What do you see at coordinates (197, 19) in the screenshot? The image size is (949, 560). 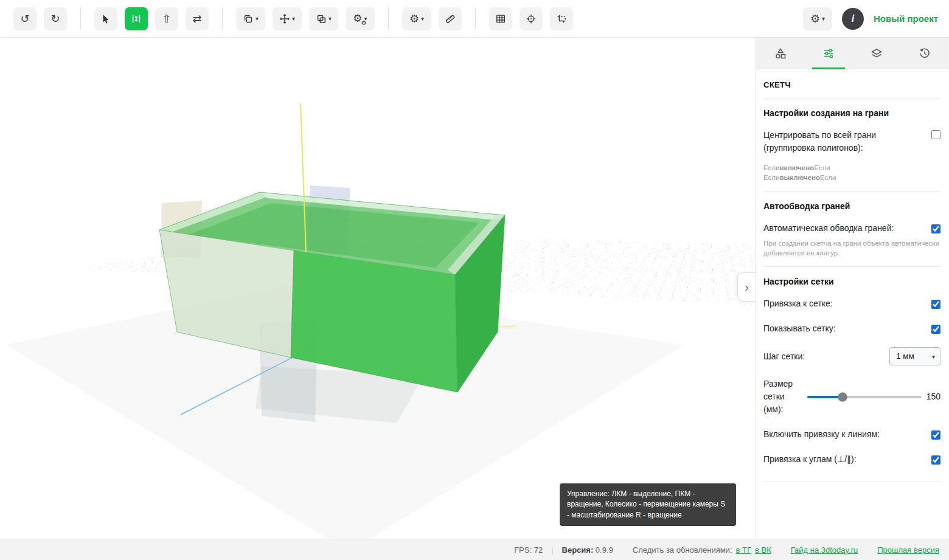 I see `sync-tool-button: ⇄` at bounding box center [197, 19].